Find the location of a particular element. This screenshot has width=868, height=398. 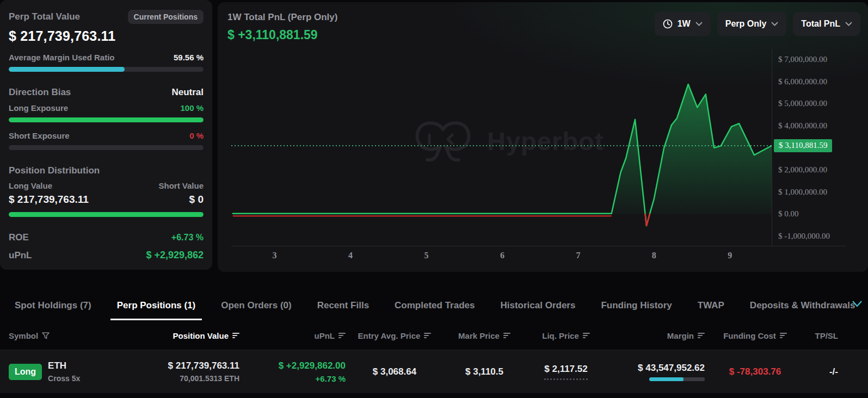

perp-total-value: $ 217,739,763.11 is located at coordinates (106, 36).